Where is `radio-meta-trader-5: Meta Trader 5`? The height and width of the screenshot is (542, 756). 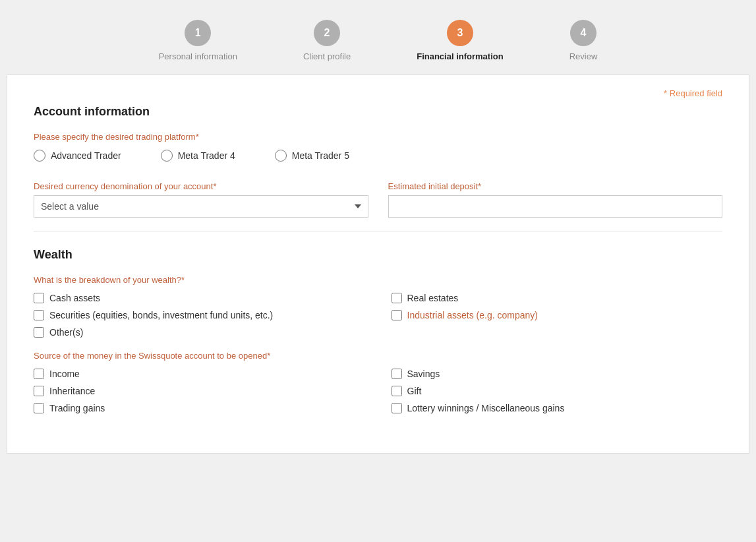
radio-meta-trader-5: Meta Trader 5 is located at coordinates (312, 156).